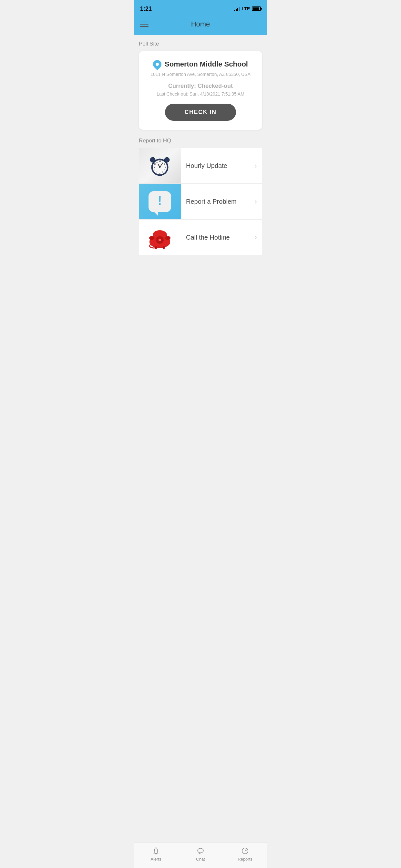 This screenshot has width=401, height=868. Describe the element at coordinates (258, 166) in the screenshot. I see `hourly-update-arrow: ›` at that location.